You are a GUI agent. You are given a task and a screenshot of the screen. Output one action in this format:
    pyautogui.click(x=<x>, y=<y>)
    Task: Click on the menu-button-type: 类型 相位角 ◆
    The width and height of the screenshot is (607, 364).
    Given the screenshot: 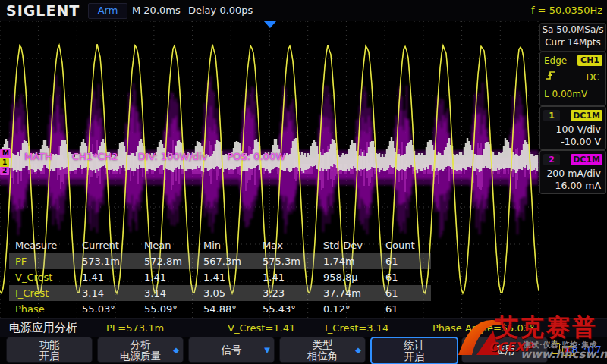 What is the action you would take?
    pyautogui.click(x=322, y=350)
    